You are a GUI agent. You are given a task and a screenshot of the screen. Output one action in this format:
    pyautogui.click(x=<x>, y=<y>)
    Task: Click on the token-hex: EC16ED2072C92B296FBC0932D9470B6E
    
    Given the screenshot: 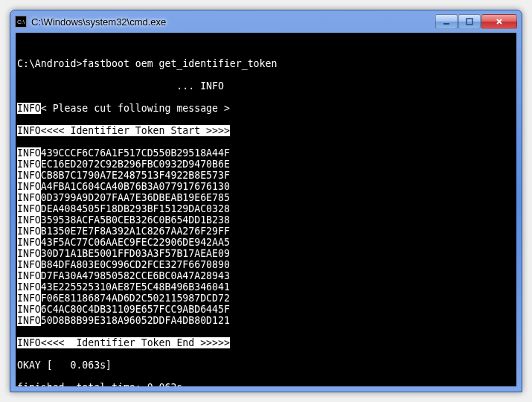 What is the action you would take?
    pyautogui.click(x=135, y=164)
    